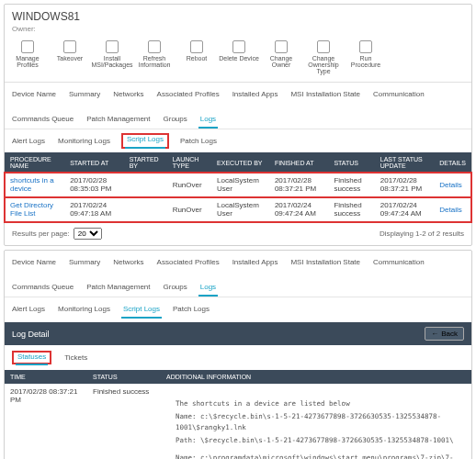 This screenshot has height=459, width=476. I want to click on table-row: shortcuts in a device2017/02/28 08:35:03…, so click(238, 185).